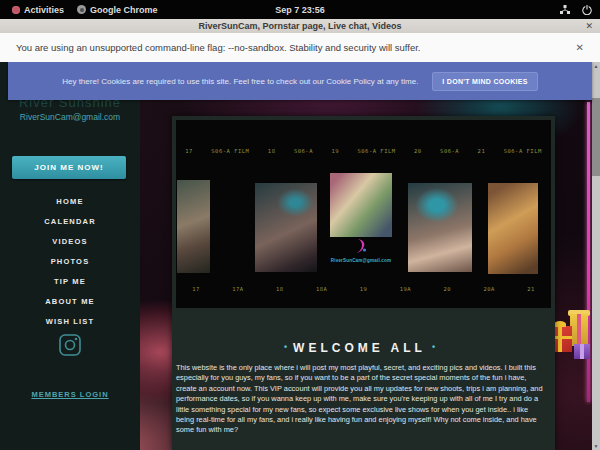 This screenshot has height=450, width=600. What do you see at coordinates (300, 26) in the screenshot?
I see `window-title: RiverSunCam, Pornstar page, Live chat, V…` at bounding box center [300, 26].